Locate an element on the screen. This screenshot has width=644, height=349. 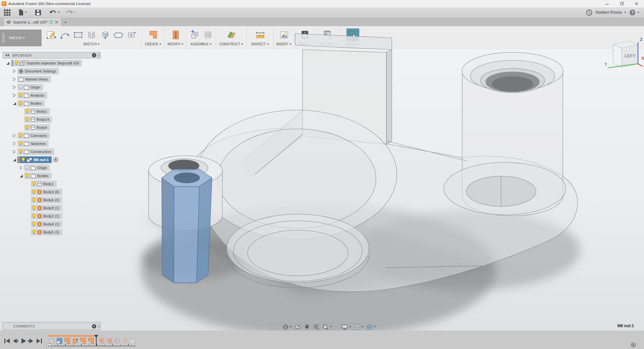
job-status-clock-icon is located at coordinates (589, 13).